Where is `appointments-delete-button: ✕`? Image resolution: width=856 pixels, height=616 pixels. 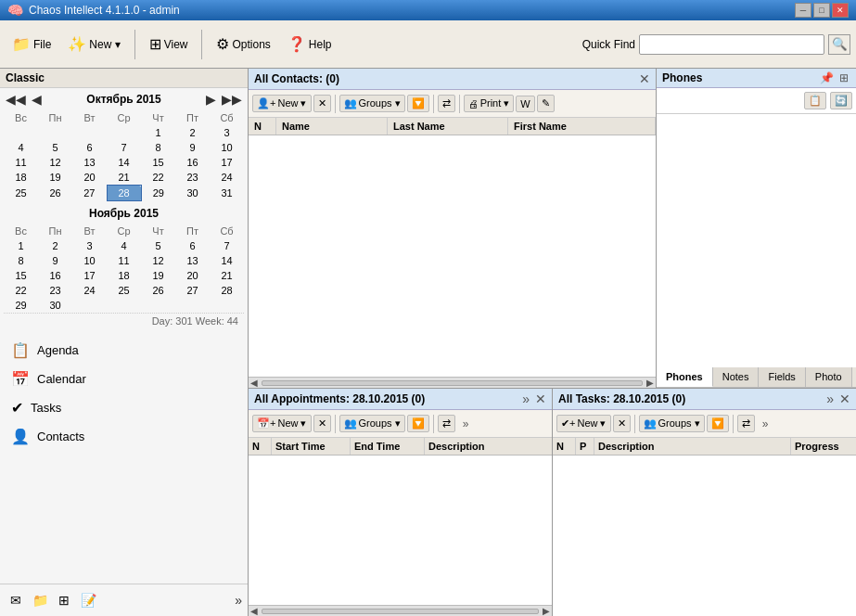
appointments-delete-button: ✕ is located at coordinates (323, 423).